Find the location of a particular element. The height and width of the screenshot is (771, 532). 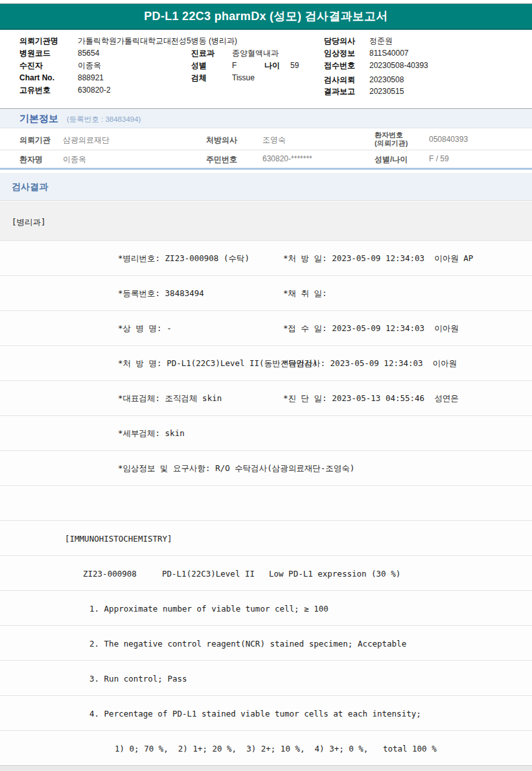

resident-no-value: 630820-******* is located at coordinates (288, 159).